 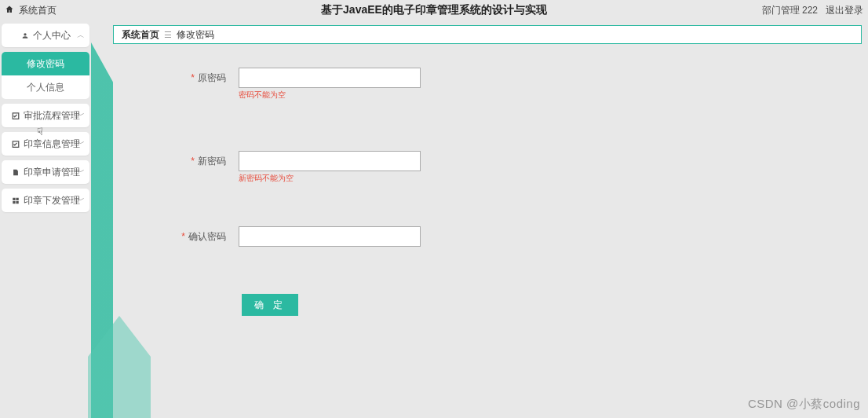 What do you see at coordinates (168, 35) in the screenshot?
I see `breadcrumb-sep-icon: ☰` at bounding box center [168, 35].